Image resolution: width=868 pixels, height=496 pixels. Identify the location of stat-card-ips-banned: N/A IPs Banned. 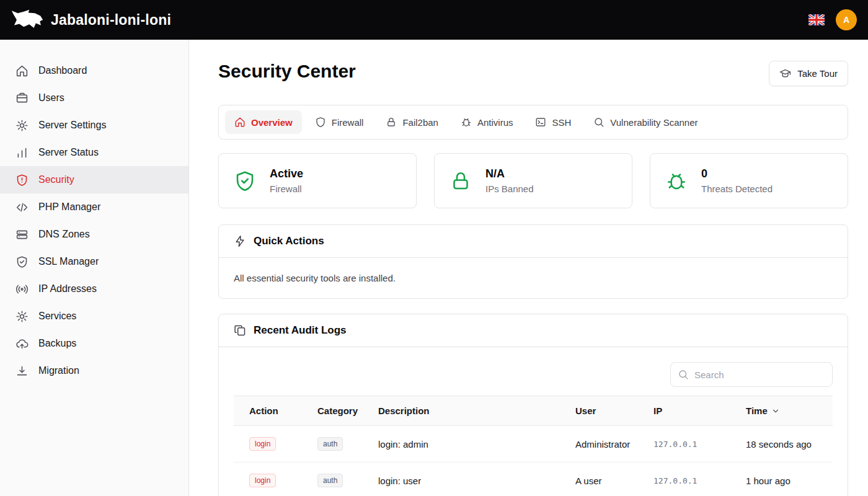
(533, 181).